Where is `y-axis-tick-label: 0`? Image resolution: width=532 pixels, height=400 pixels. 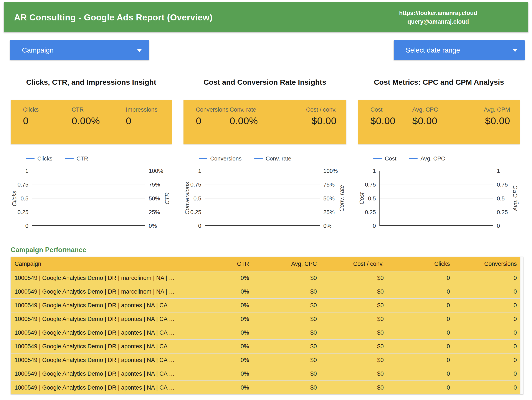 y-axis-tick-label: 0 is located at coordinates (27, 226).